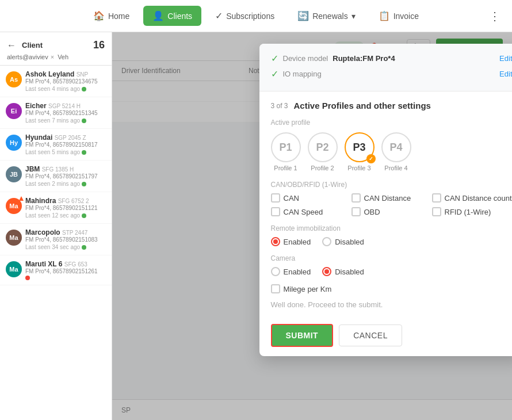  Describe the element at coordinates (28, 57) in the screenshot. I see `sidebar-email-text: alerts@aviviev` at that location.